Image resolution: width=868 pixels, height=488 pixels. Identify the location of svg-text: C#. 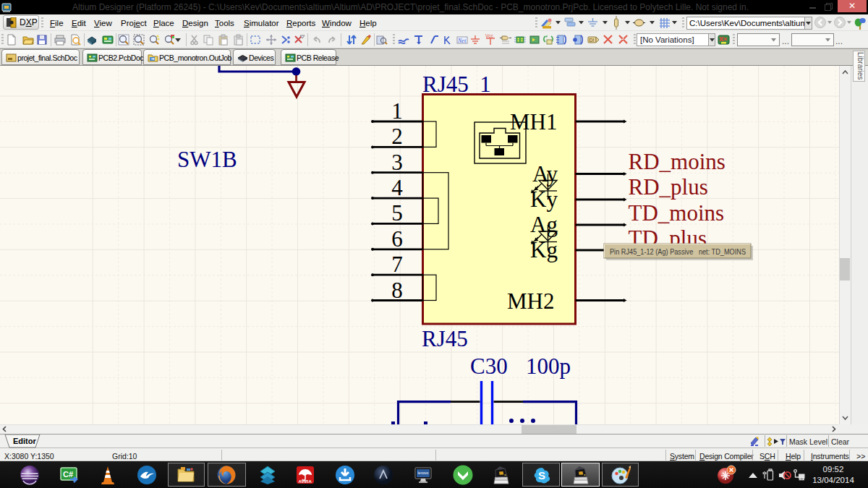
(68, 474).